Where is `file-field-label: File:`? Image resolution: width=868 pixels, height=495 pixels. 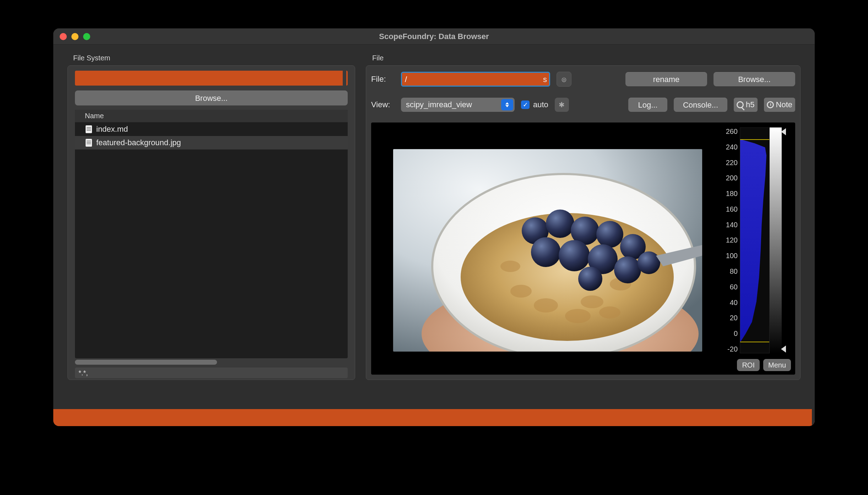
file-field-label: File: is located at coordinates (383, 79).